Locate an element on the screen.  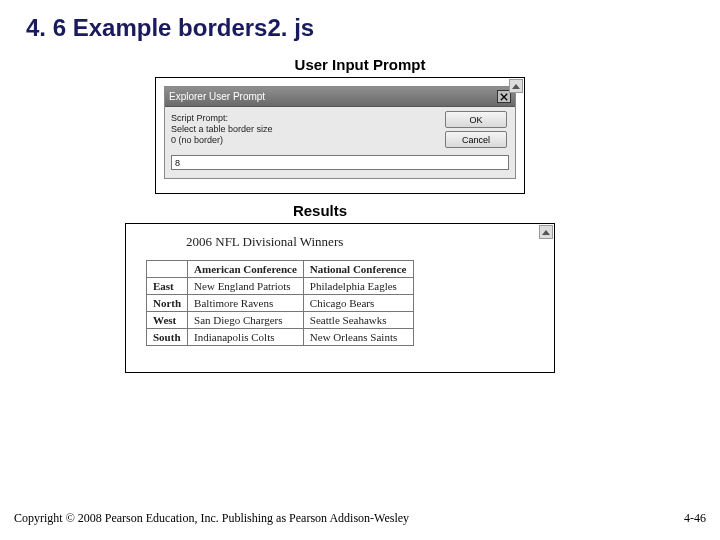
cell: Seattle Seahawks is located at coordinates (358, 320).